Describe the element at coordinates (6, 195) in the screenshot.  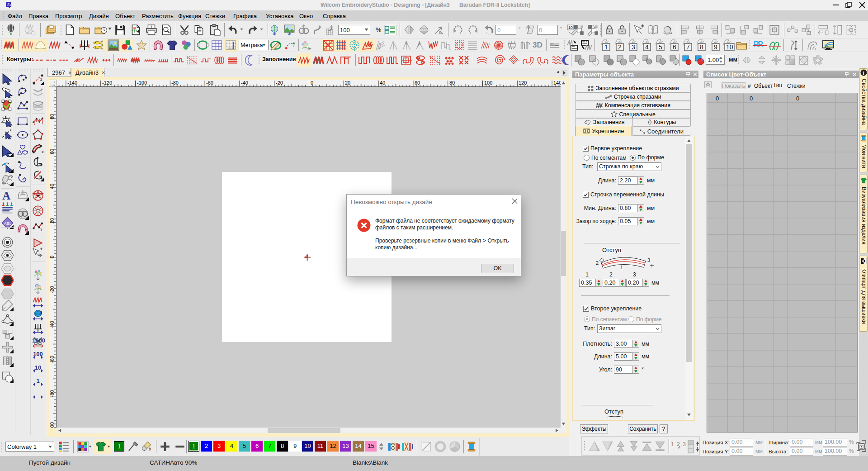
I see `svg-text: A` at that location.